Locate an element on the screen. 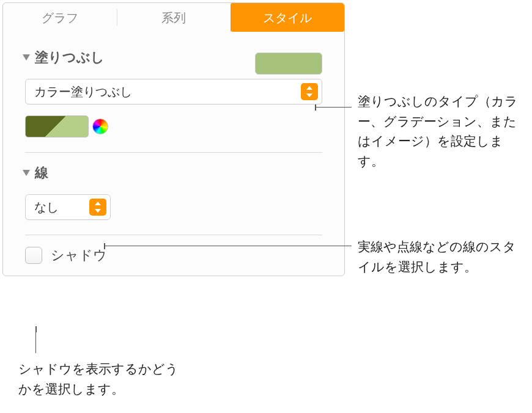 The width and height of the screenshot is (532, 413). tab-series: 系列 is located at coordinates (174, 17).